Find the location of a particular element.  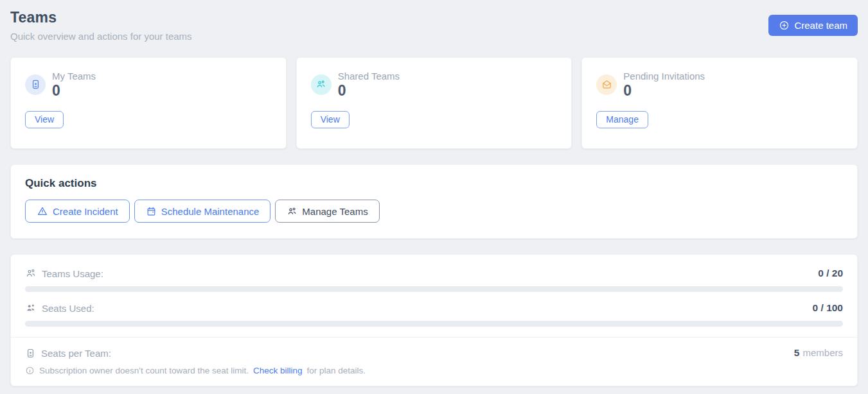

seats-per-team-value: 5 is located at coordinates (797, 353).